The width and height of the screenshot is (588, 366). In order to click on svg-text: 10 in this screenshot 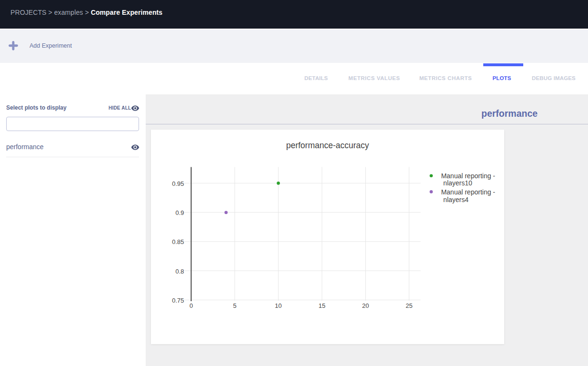, I will do `click(278, 306)`.